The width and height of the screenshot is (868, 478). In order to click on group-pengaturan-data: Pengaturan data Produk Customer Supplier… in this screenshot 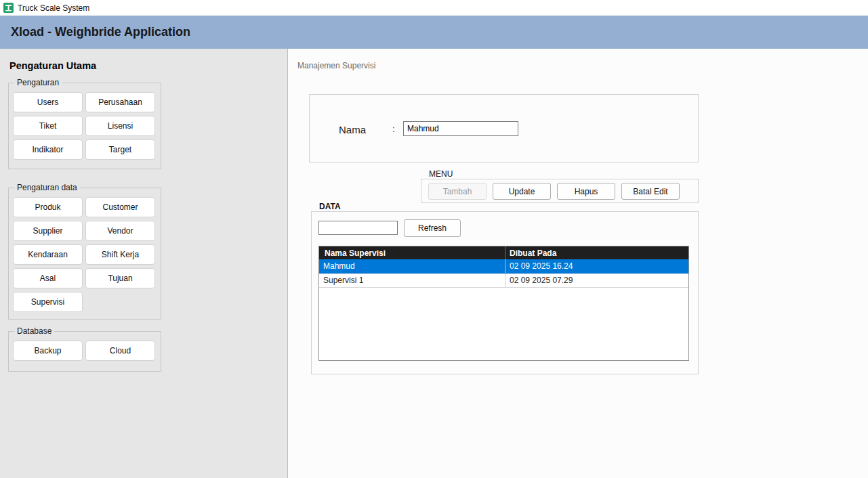, I will do `click(85, 253)`.